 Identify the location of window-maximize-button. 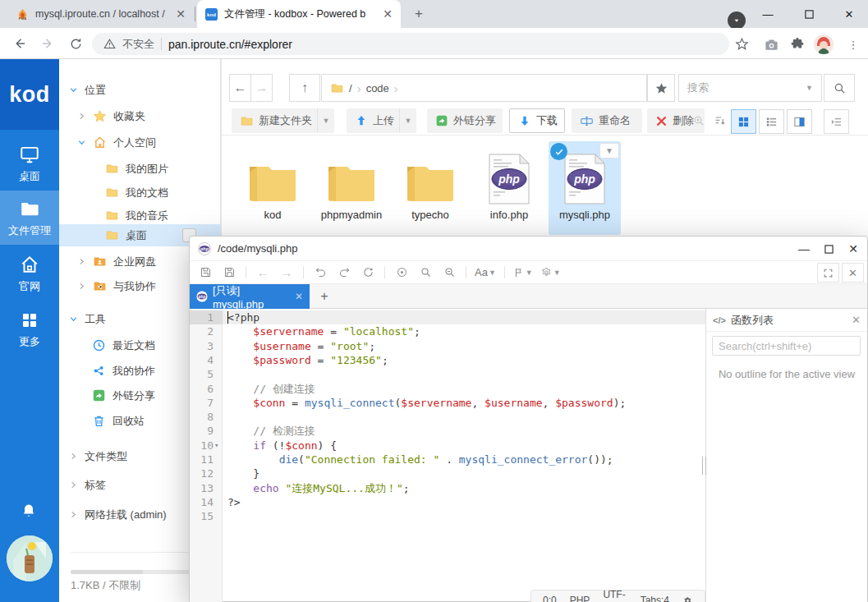
(809, 14).